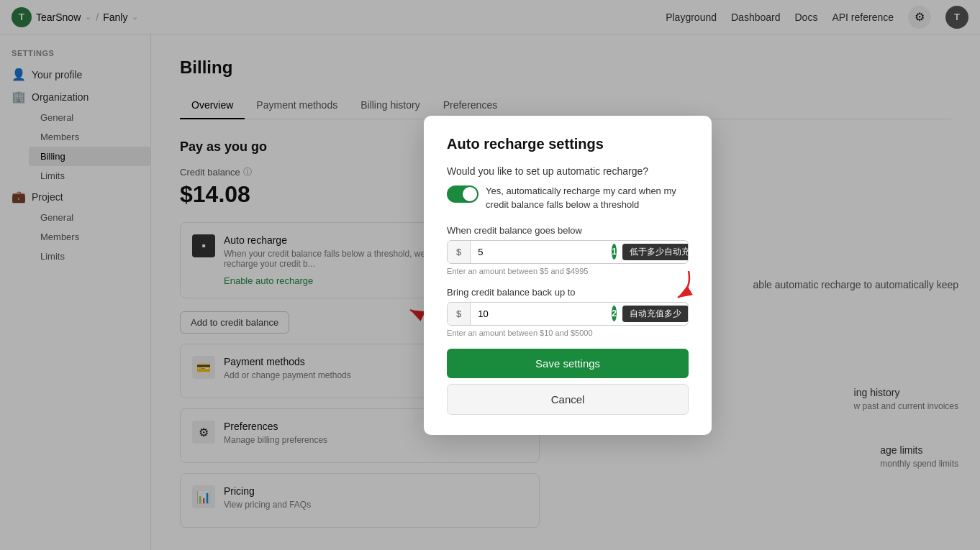 Image resolution: width=980 pixels, height=550 pixels. Describe the element at coordinates (568, 198) in the screenshot. I see `toggle-row: Yes, automatically recharge my card when…` at that location.